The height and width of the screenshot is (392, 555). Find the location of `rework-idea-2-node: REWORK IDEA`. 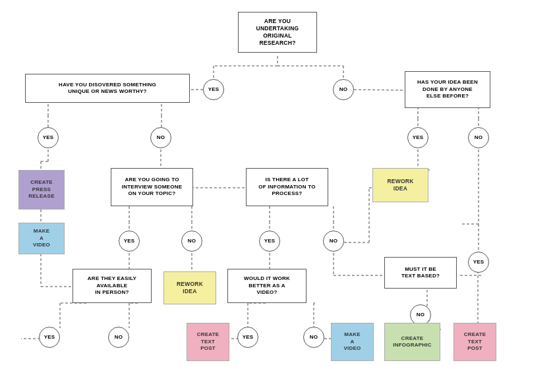

rework-idea-2-node: REWORK IDEA is located at coordinates (190, 288).